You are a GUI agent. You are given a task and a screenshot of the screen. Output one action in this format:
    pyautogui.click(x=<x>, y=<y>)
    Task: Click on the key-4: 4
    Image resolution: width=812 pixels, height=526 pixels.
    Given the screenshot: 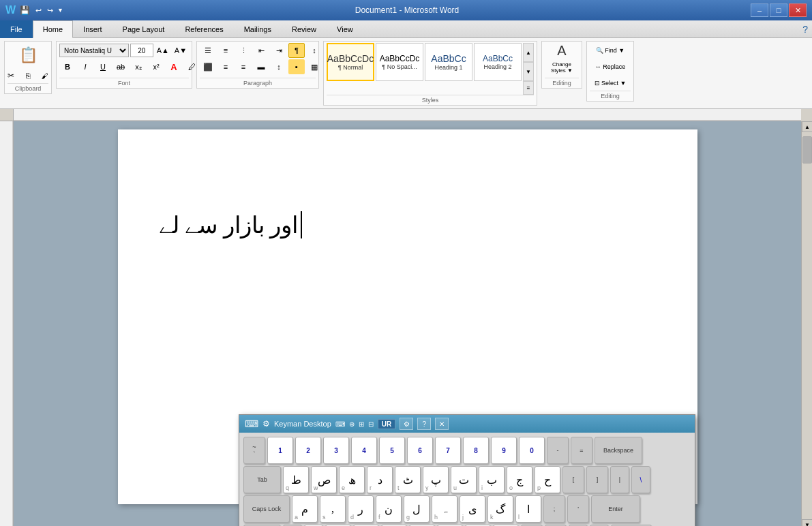 What is the action you would take?
    pyautogui.click(x=364, y=450)
    